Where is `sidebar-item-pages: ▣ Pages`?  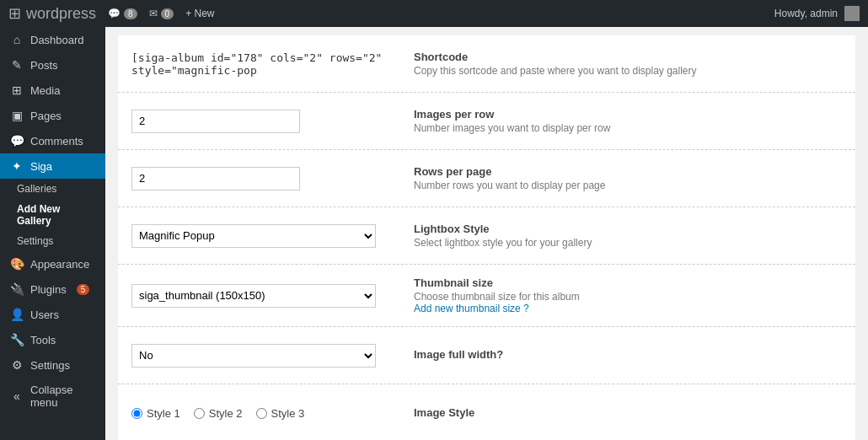 sidebar-item-pages: ▣ Pages is located at coordinates (52, 115).